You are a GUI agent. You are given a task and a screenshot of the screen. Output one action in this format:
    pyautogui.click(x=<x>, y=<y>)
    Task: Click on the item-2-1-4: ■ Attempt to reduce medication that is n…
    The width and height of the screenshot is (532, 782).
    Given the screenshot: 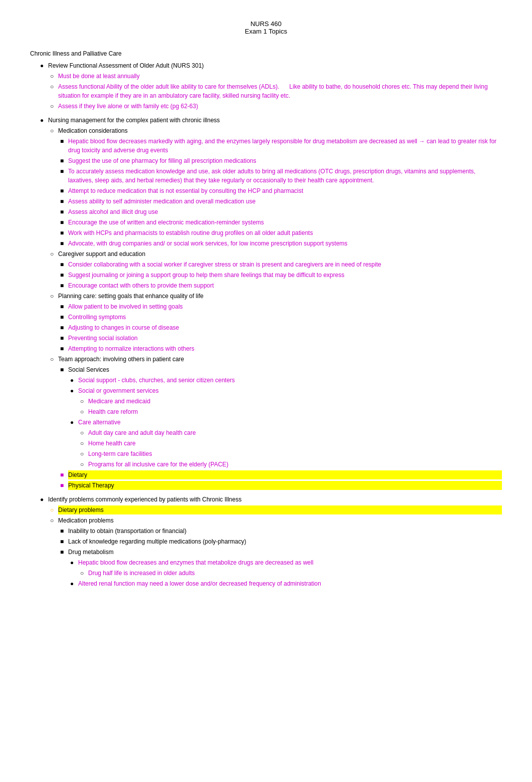 What is the action you would take?
    pyautogui.click(x=266, y=191)
    